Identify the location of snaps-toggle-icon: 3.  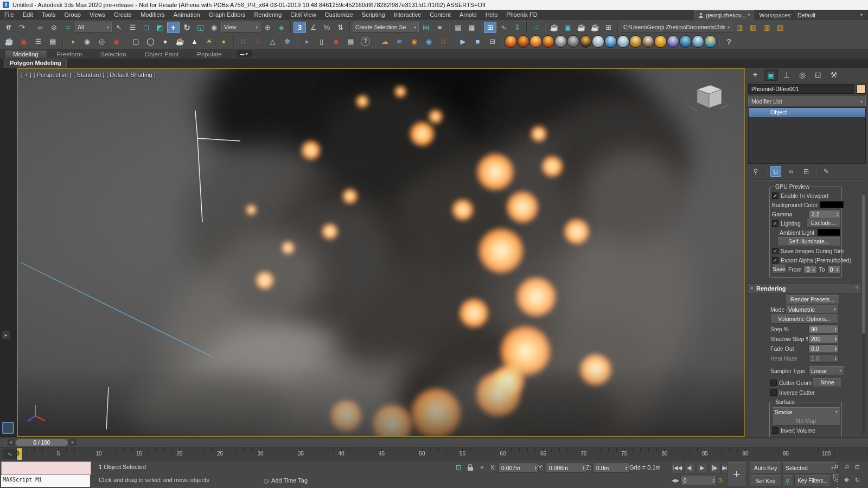
(299, 27).